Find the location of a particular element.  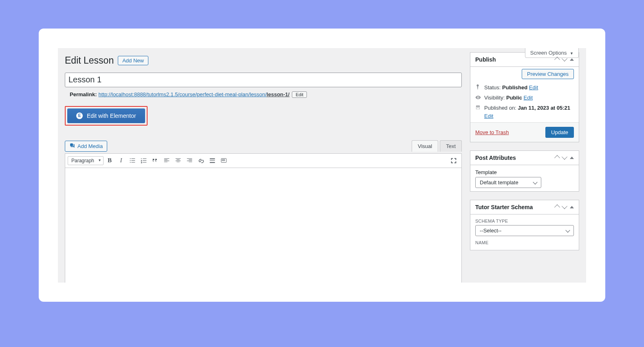

edit-with-elementor-button: E Edit with Elementor is located at coordinates (106, 116).